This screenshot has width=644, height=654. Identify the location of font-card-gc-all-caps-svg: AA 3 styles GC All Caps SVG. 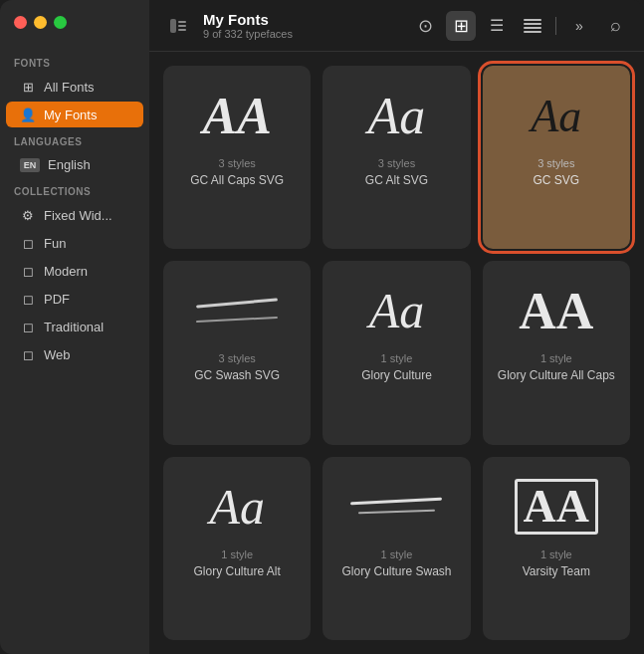
(237, 157).